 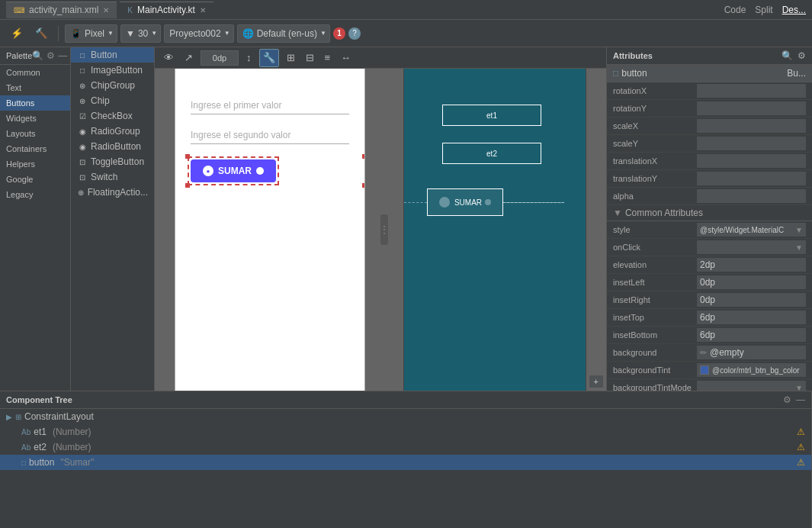 What do you see at coordinates (709, 214) in the screenshot?
I see `attr-section-common: ▼ Common Attributes` at bounding box center [709, 214].